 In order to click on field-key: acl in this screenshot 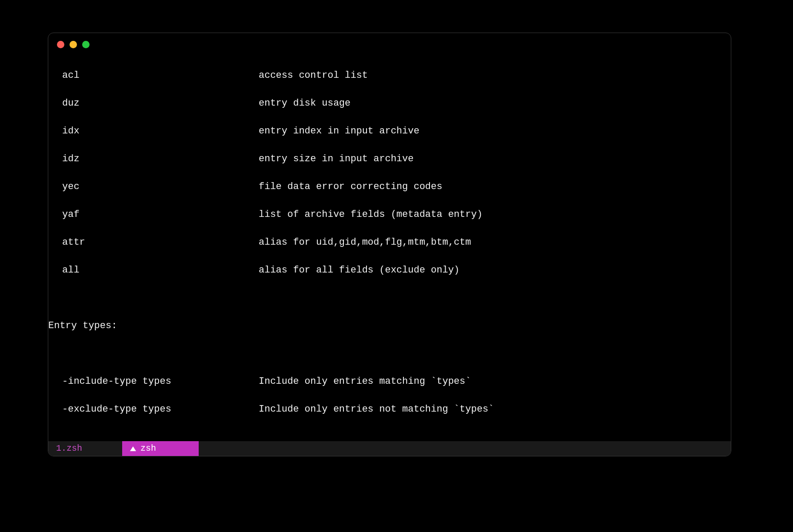, I will do `click(160, 76)`.